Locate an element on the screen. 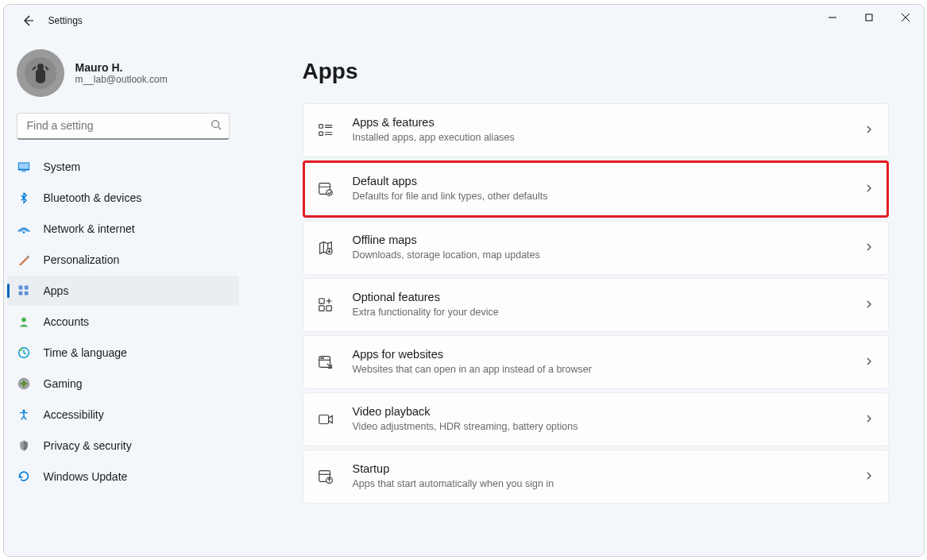 The height and width of the screenshot is (560, 927). sidebar-item-apps: Apps is located at coordinates (123, 291).